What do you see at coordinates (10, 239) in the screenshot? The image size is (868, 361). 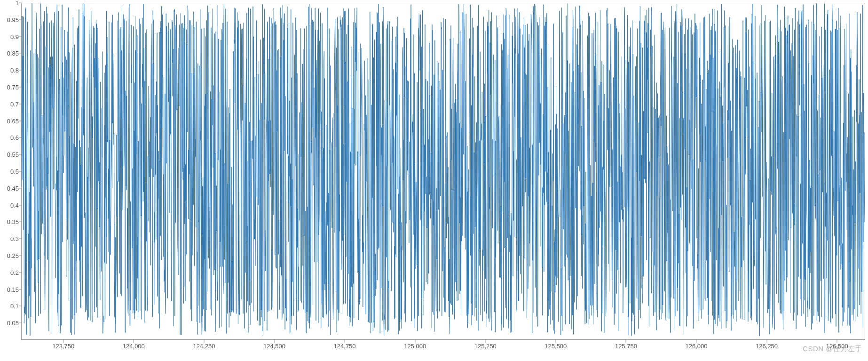 I see `y-tick-label: 0.3` at bounding box center [10, 239].